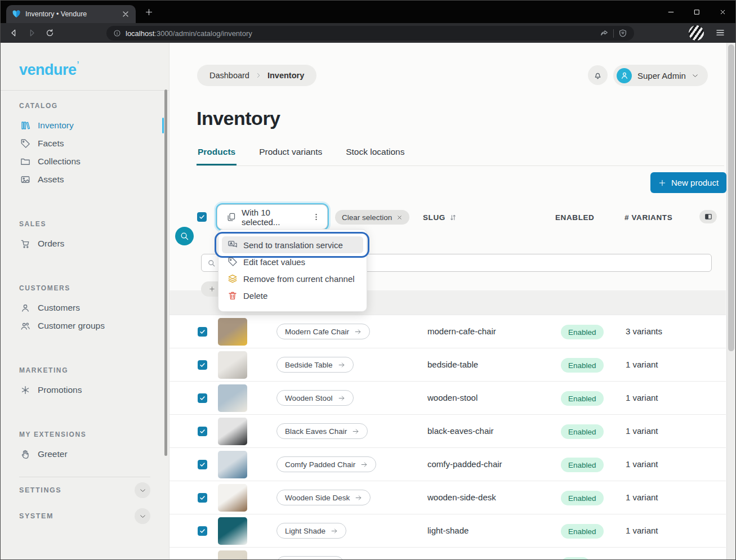 The image size is (736, 560). Describe the element at coordinates (257, 75) in the screenshot. I see `breadcrumb: Dashboard Inventory` at that location.